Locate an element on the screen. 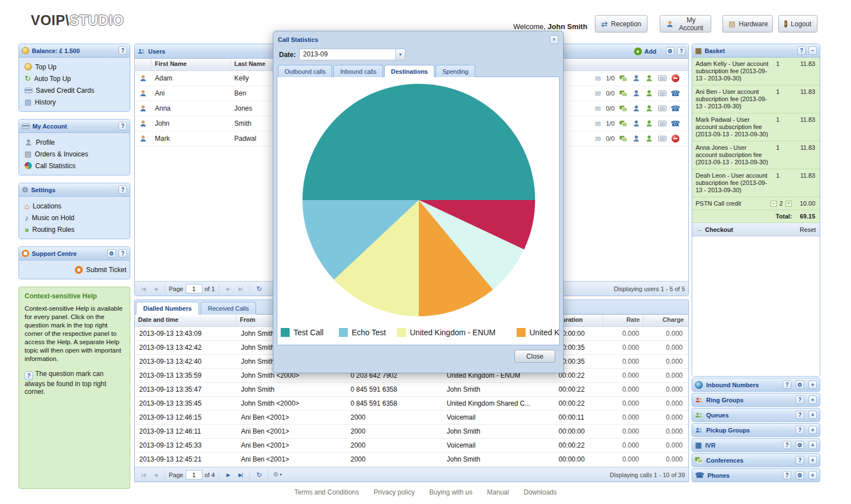  footer-link: Downloads is located at coordinates (540, 492).